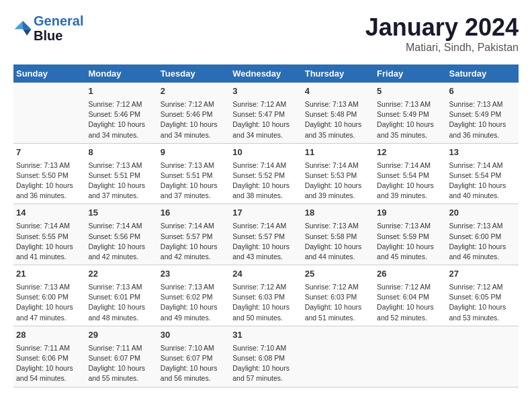 This screenshot has height=411, width=532. I want to click on day-info: Sunset: 6:06 PM, so click(50, 359).